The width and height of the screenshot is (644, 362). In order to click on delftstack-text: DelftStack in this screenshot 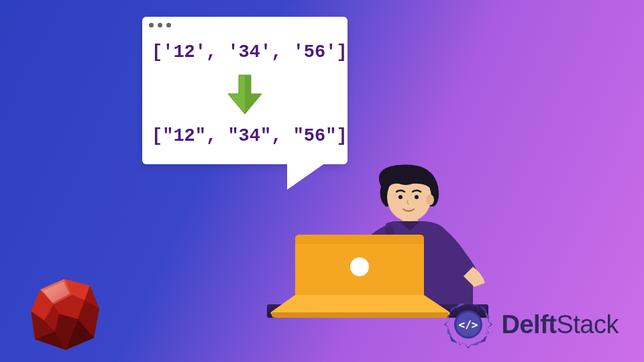, I will do `click(561, 324)`.